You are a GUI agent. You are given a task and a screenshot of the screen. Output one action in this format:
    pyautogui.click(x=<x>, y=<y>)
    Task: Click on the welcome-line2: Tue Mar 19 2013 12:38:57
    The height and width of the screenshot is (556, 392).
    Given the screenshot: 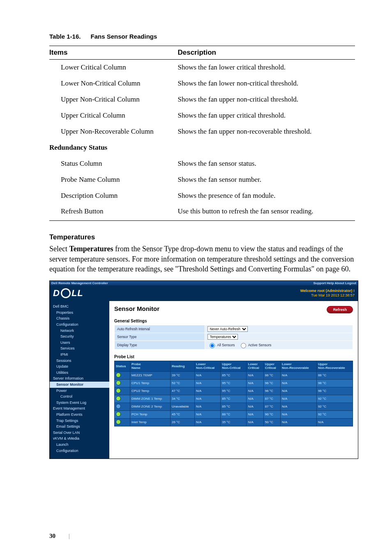 What is the action you would take?
    pyautogui.click(x=327, y=296)
    